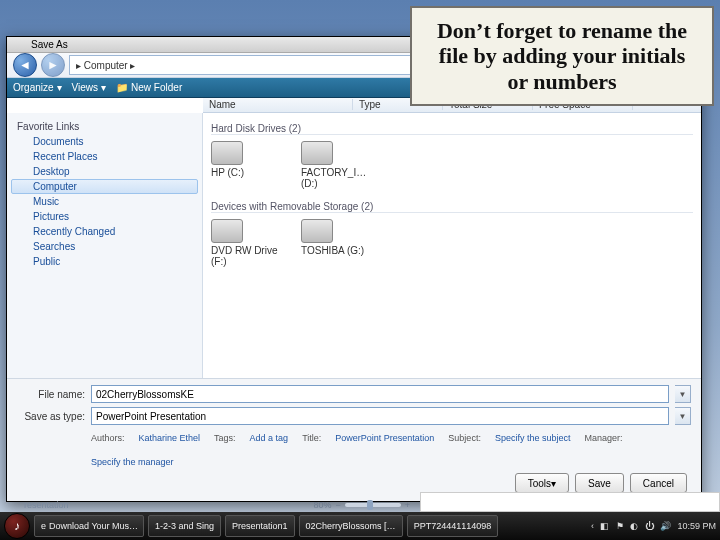 Image resolution: width=720 pixels, height=540 pixels. I want to click on authors-label: Authors:, so click(108, 438).